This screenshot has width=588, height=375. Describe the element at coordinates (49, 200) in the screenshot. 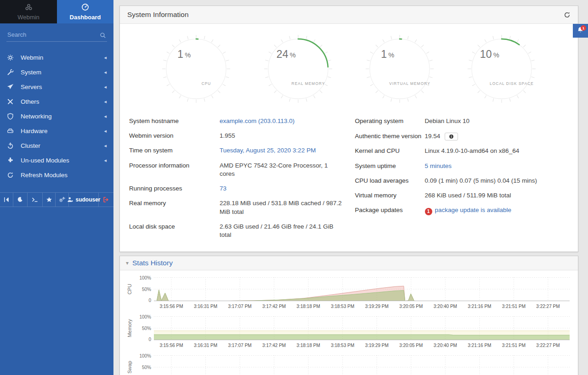

I see `star-icon` at that location.